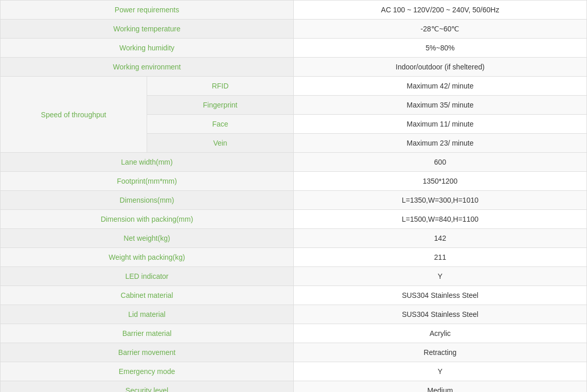 Image resolution: width=587 pixels, height=392 pixels. I want to click on label-working-environment: Working environment, so click(147, 67).